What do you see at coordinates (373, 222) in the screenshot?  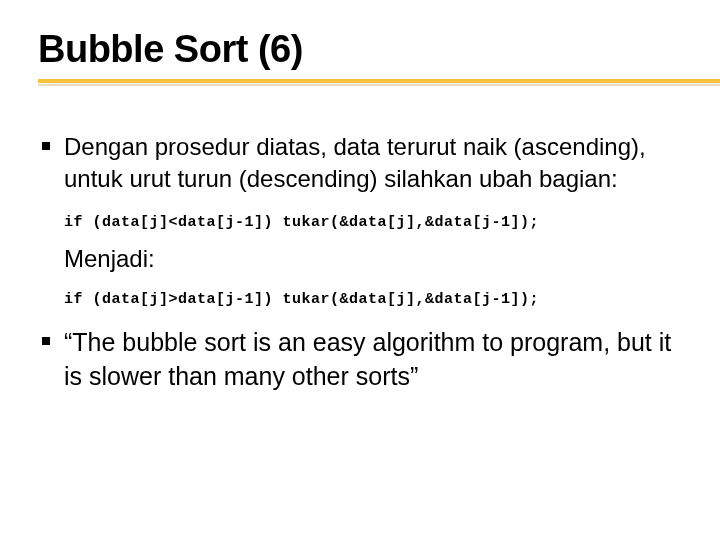 I see `code-line-1: if (data[j]<data[j-1]) tukar(&data[j],&d…` at bounding box center [373, 222].